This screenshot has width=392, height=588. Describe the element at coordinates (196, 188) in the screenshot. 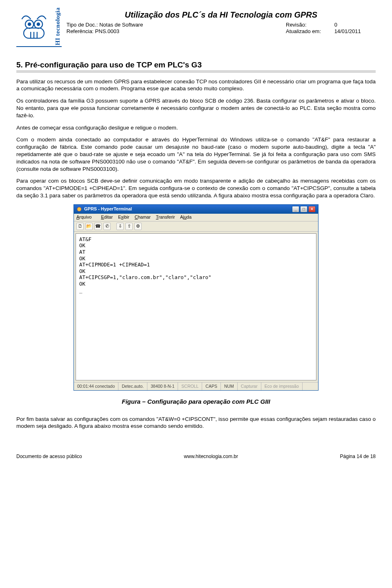

I see `paragraph-5: Para operar com os blocos SCB deve-se de…` at that location.